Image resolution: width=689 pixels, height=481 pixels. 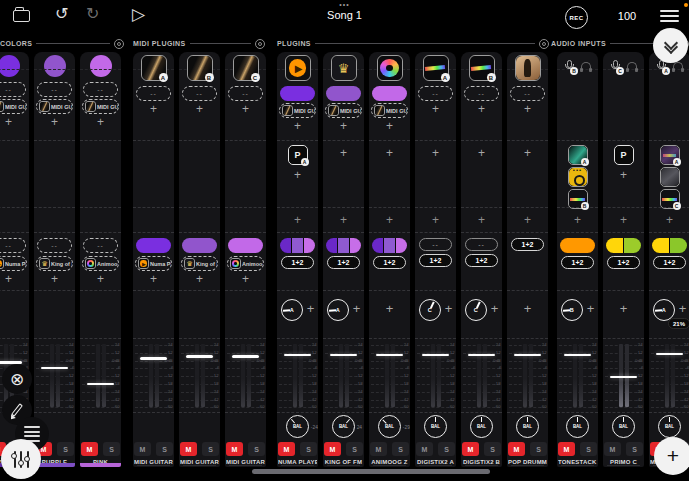 I want to click on redo-icon: ↻, so click(x=92, y=14).